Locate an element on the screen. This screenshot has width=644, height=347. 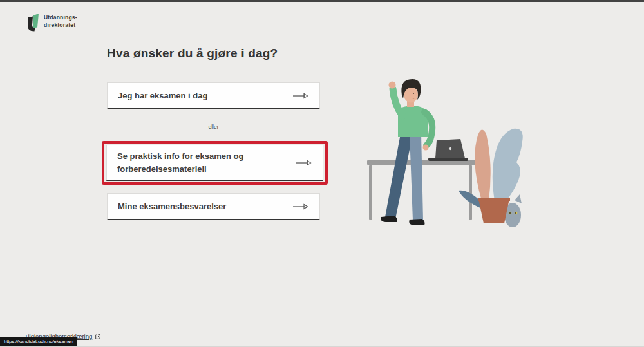
udir-logo: Utdannings- direktoratet is located at coordinates (51, 22).